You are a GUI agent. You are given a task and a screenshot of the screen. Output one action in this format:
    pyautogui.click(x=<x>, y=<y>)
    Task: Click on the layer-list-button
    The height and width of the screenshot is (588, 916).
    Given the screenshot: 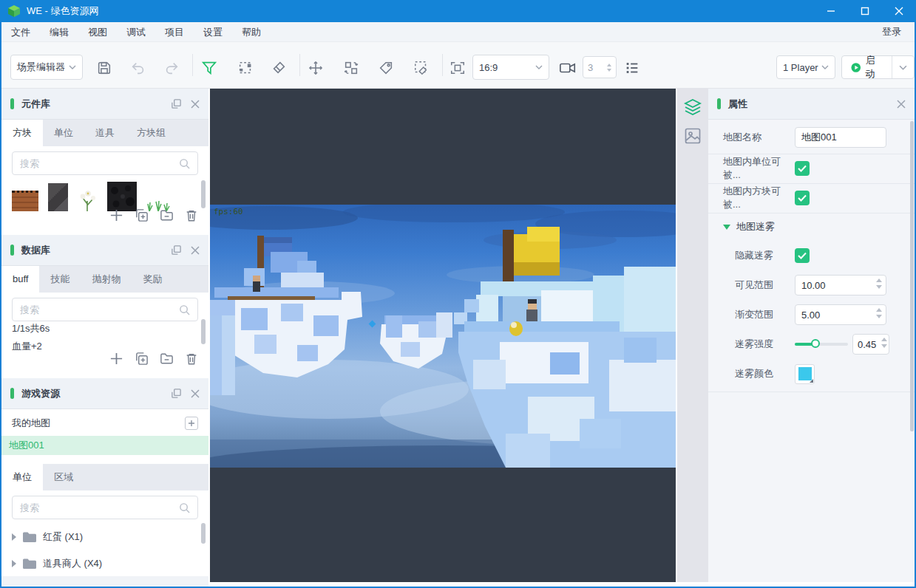 What is the action you would take?
    pyautogui.click(x=632, y=68)
    